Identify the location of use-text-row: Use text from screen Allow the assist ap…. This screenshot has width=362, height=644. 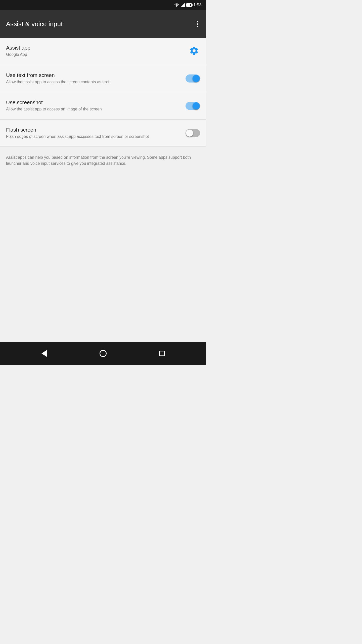
(103, 78).